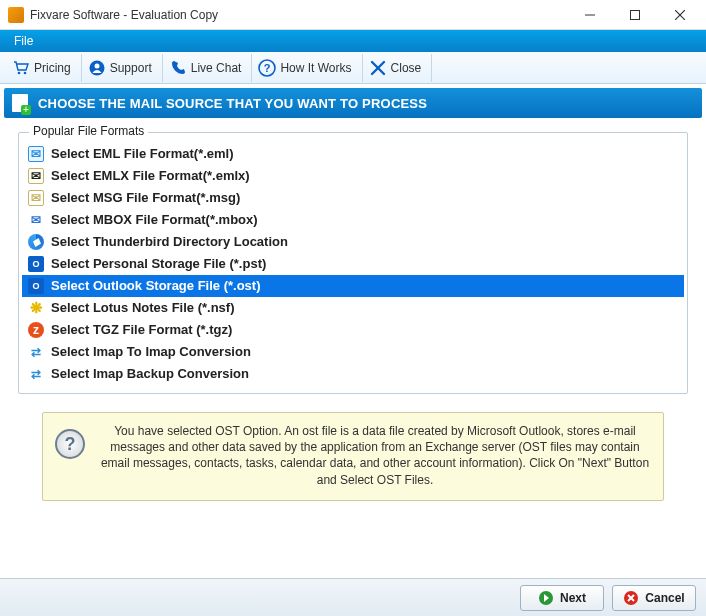 The image size is (706, 616). What do you see at coordinates (97, 68) in the screenshot?
I see `headset-icon` at bounding box center [97, 68].